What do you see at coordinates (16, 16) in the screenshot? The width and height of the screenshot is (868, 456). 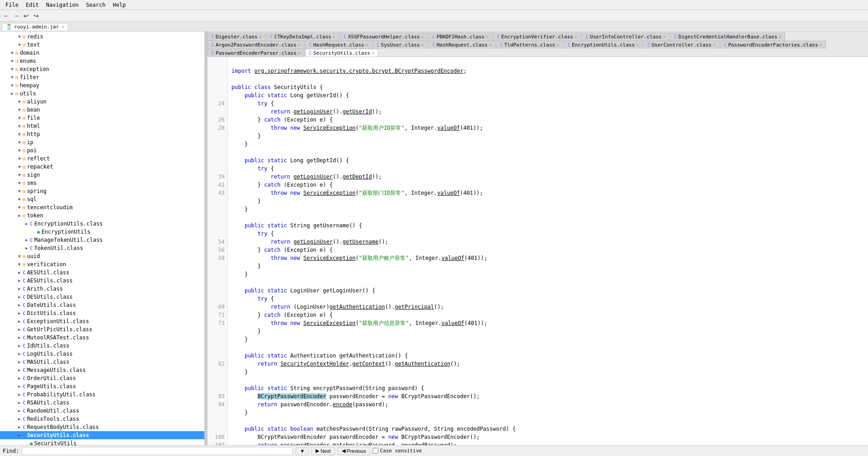 I see `forward-button: →` at bounding box center [16, 16].